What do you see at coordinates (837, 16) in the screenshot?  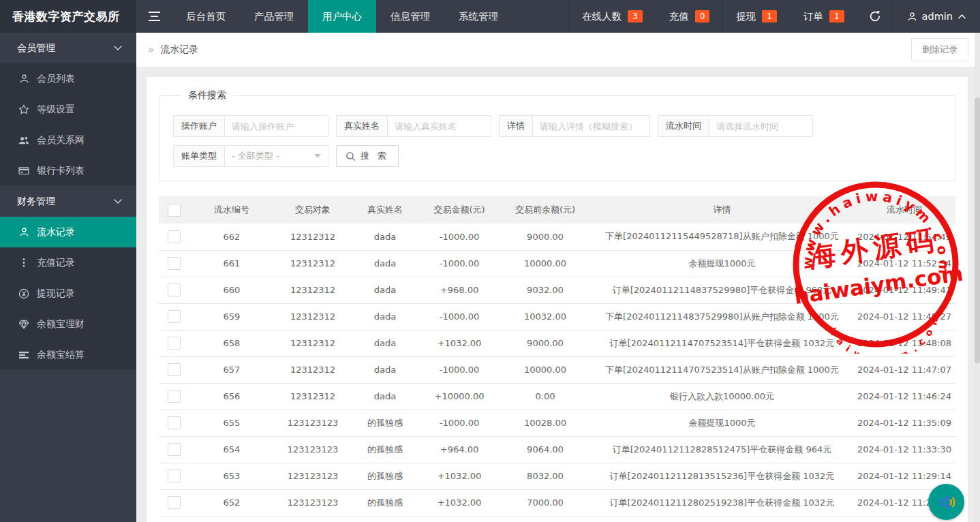 I see `stat-badge: 1` at bounding box center [837, 16].